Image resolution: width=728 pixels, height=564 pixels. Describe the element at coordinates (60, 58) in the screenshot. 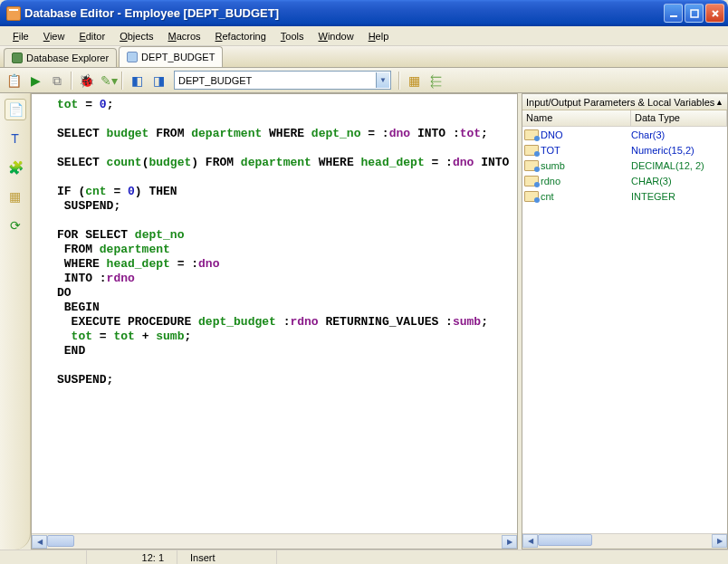

I see `tab-database-explorer: Database Explorer` at that location.